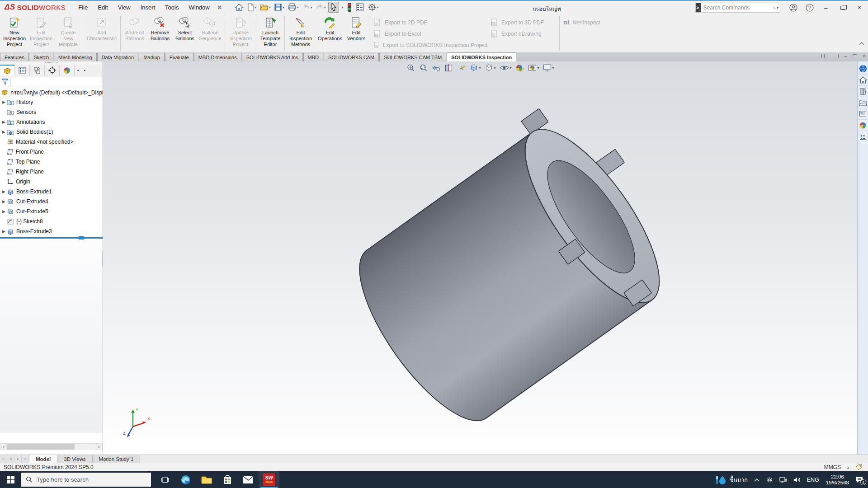 This screenshot has width=868, height=488. What do you see at coordinates (37, 70) in the screenshot?
I see `configurationmanager-tab` at bounding box center [37, 70].